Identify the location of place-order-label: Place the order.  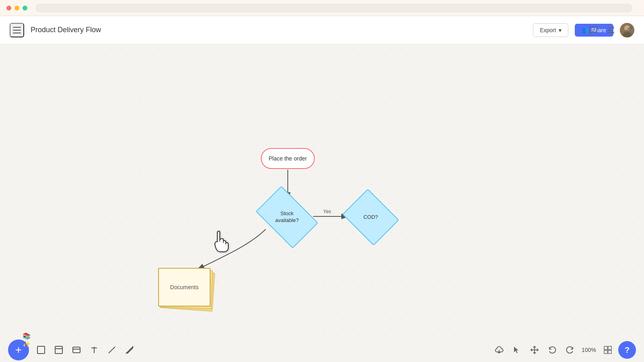
(288, 158).